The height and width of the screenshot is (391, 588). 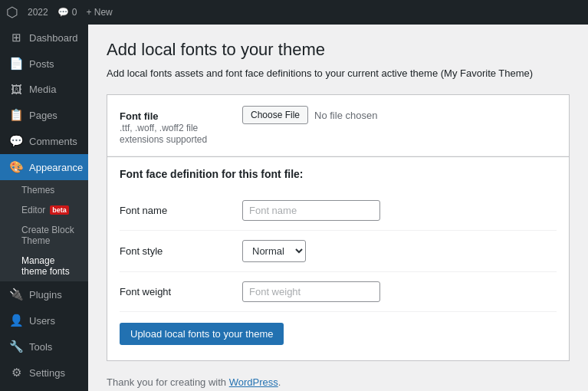 What do you see at coordinates (16, 141) in the screenshot?
I see `comments-nav-icon: 💬` at bounding box center [16, 141].